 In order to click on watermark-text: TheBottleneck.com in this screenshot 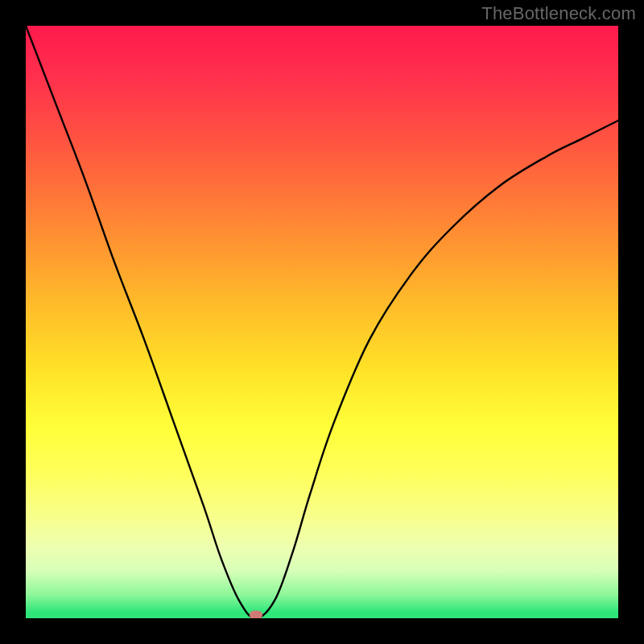, I will do `click(559, 14)`.